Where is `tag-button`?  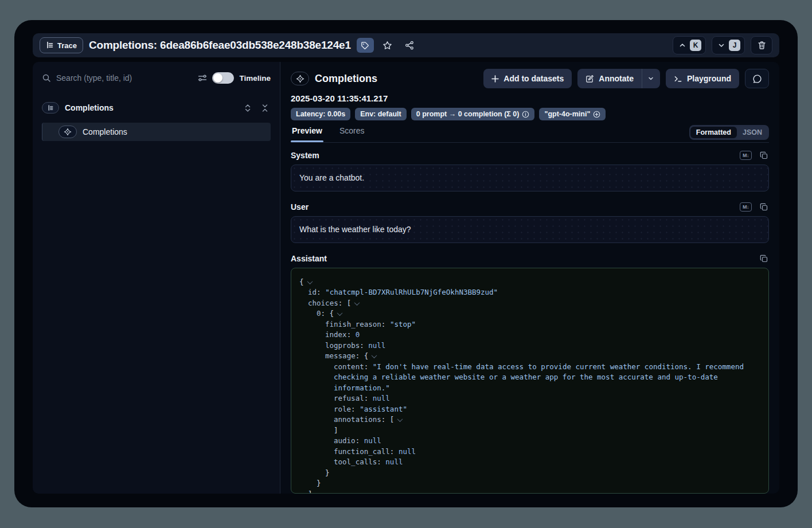 tag-button is located at coordinates (365, 45).